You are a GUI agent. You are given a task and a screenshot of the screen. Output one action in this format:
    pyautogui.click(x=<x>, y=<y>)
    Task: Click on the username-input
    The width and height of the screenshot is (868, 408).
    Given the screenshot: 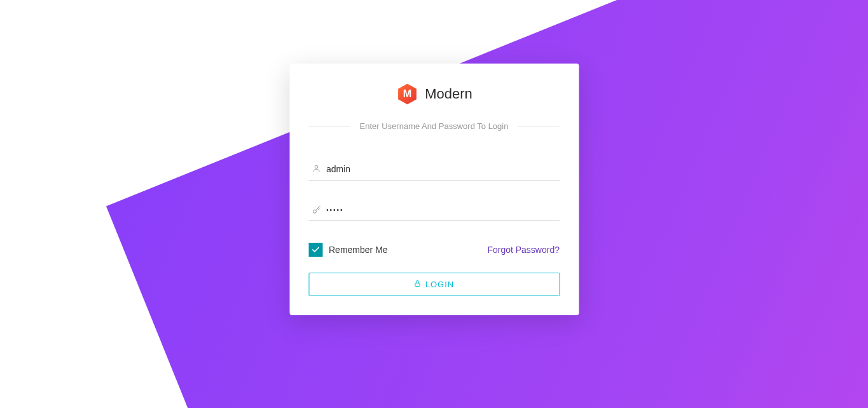 What is the action you would take?
    pyautogui.click(x=434, y=169)
    